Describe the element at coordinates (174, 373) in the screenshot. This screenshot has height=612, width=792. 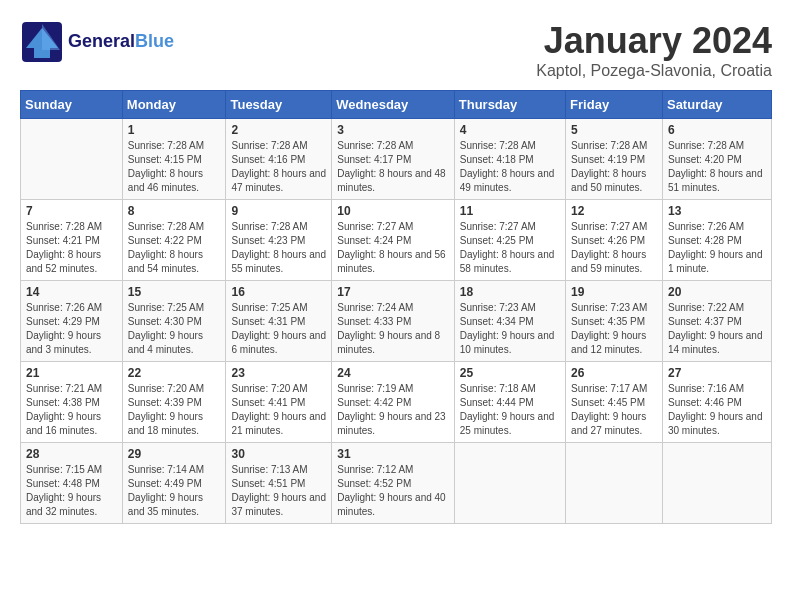
I see `day-number: 22` at that location.